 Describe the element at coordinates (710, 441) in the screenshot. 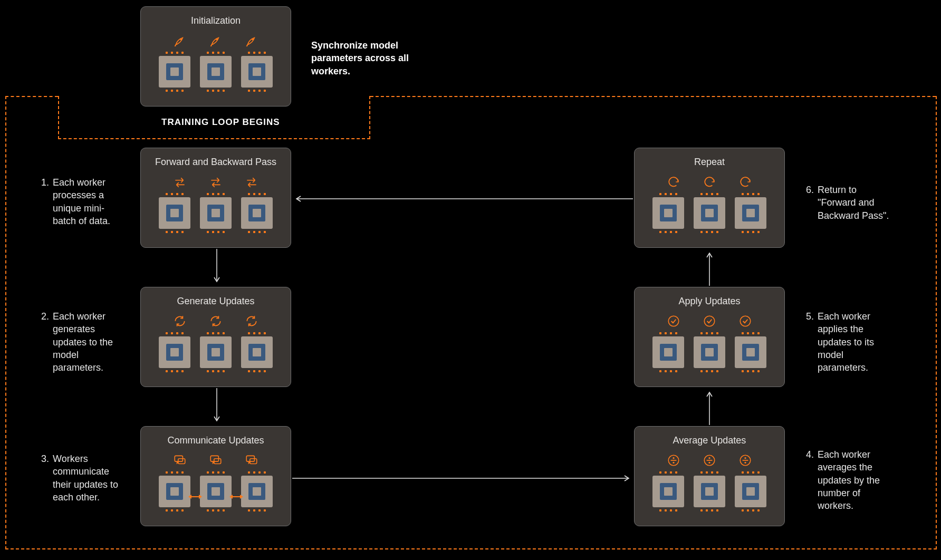

I see `node-title: Average Updates` at that location.